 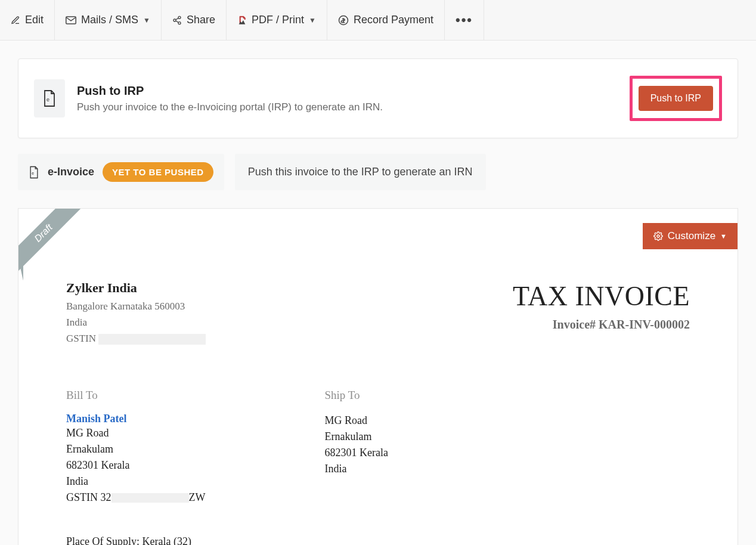 I want to click on company-address: Bangalore Karnataka 560003, so click(x=136, y=306).